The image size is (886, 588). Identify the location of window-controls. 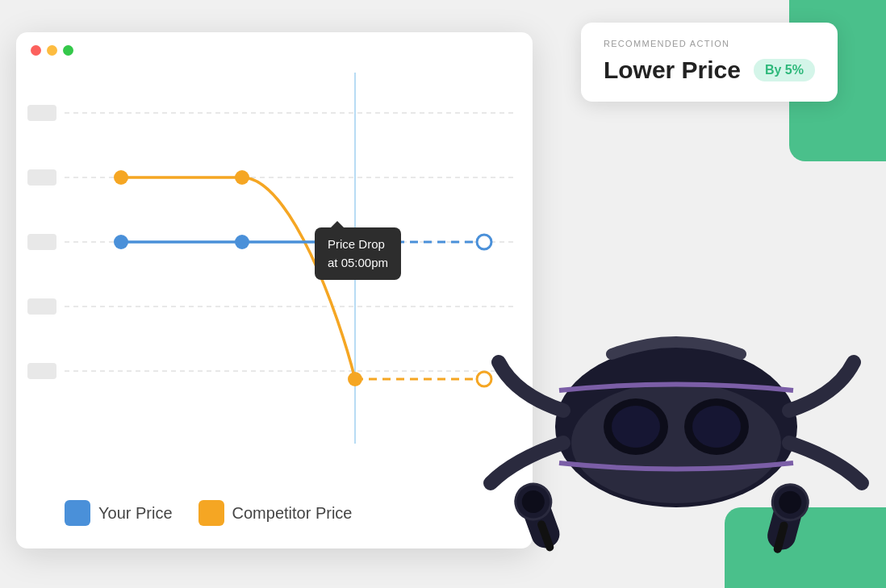
(52, 50).